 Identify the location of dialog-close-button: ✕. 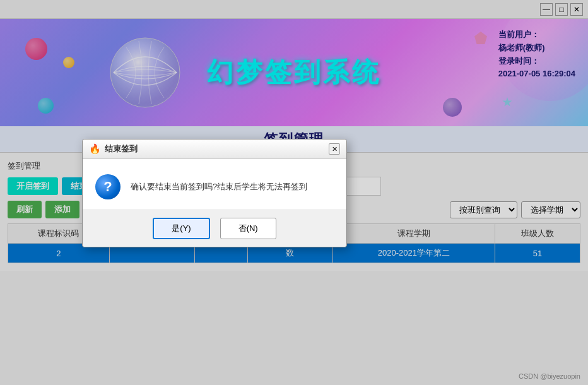
(334, 149).